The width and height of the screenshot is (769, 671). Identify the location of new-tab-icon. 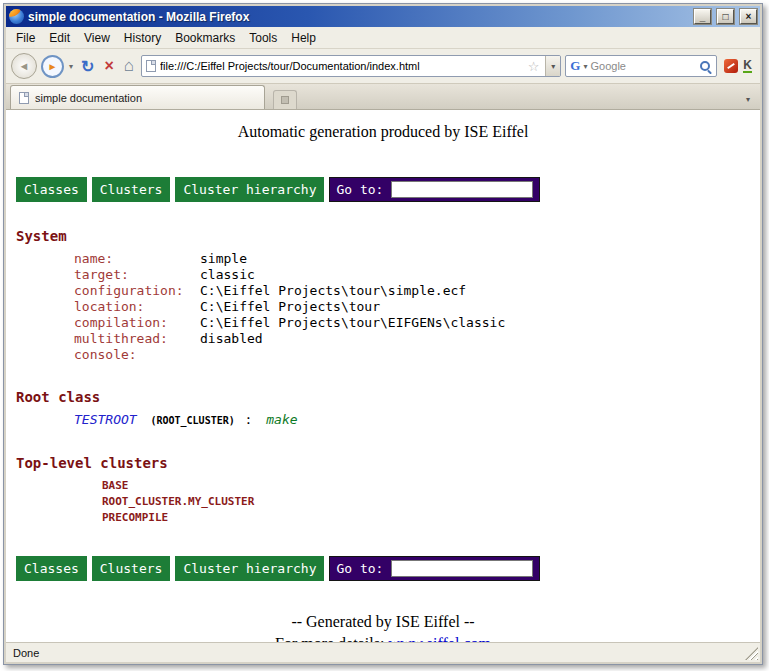
(285, 100).